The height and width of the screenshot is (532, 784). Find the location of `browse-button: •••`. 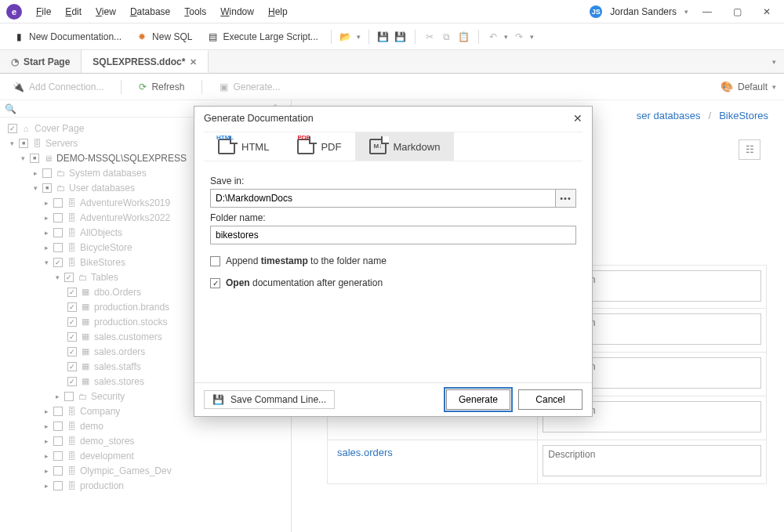

browse-button: ••• is located at coordinates (566, 198).